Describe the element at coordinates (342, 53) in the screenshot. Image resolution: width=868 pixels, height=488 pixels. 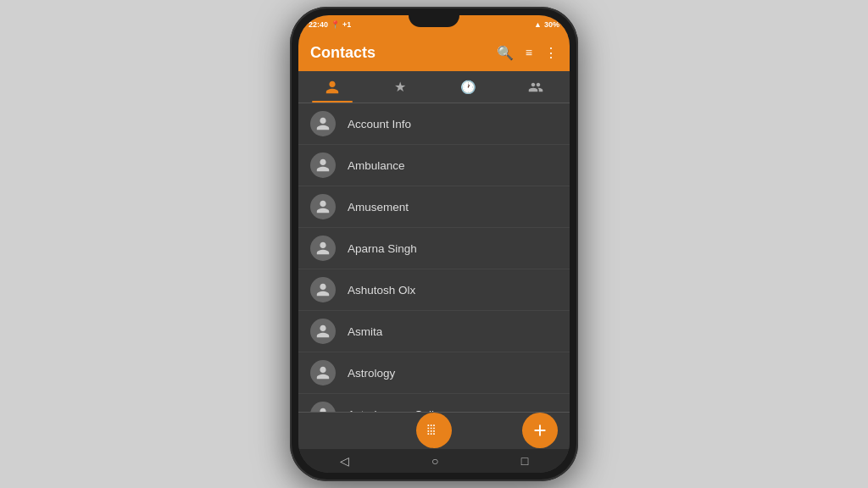
I see `app-title: Contacts` at that location.